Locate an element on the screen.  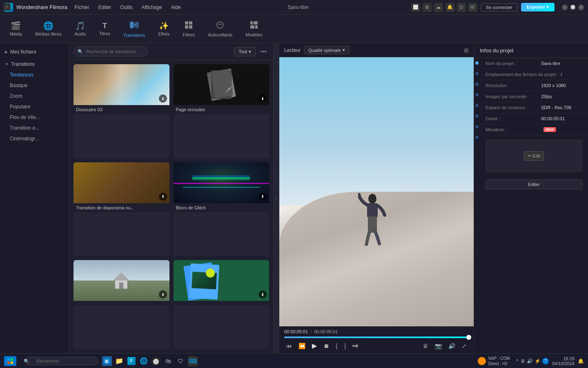
download-icon-page: ⬇ is located at coordinates (263, 99).